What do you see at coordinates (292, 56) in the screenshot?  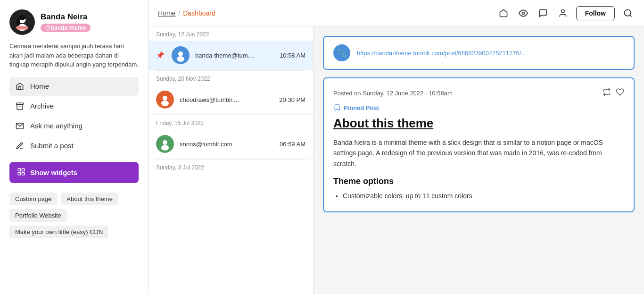 I see `msg-time-0: 10:58 AM` at bounding box center [292, 56].